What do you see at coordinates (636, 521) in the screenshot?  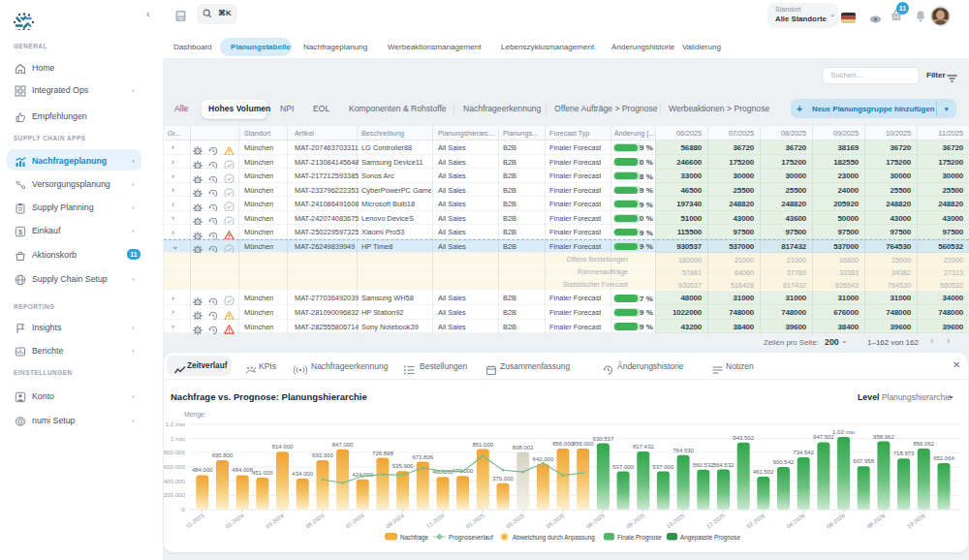 I see `svg-text: 08-2025` at bounding box center [636, 521].